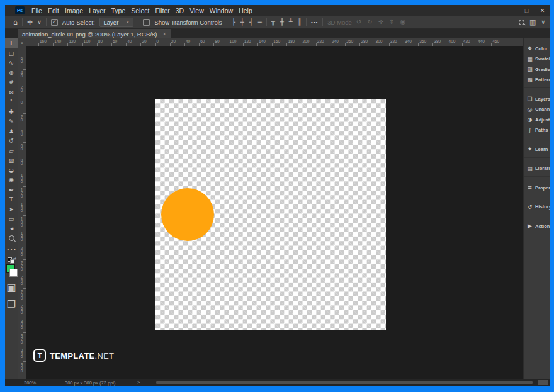  Describe the element at coordinates (260, 22) in the screenshot. I see `distribute-horizontal-icon: ═` at that location.